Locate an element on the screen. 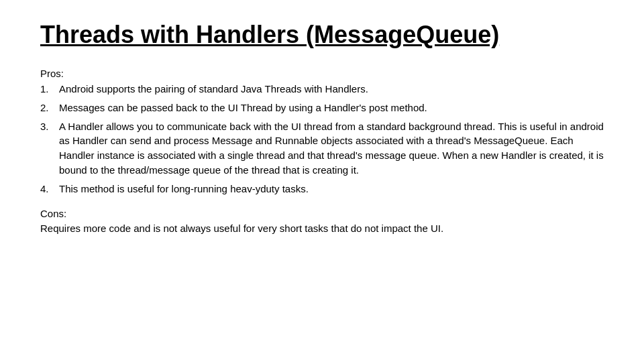 The width and height of the screenshot is (644, 362). list-item-num: 3. is located at coordinates (50, 149).